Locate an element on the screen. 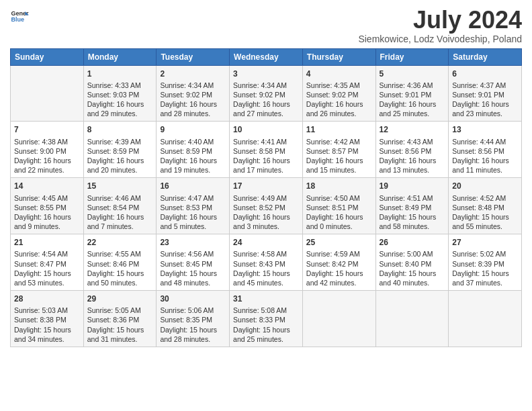  calendar-day-cell: 5Sunrise: 4:36 AMSunset: 9:01 PMDaylight… is located at coordinates (412, 93).